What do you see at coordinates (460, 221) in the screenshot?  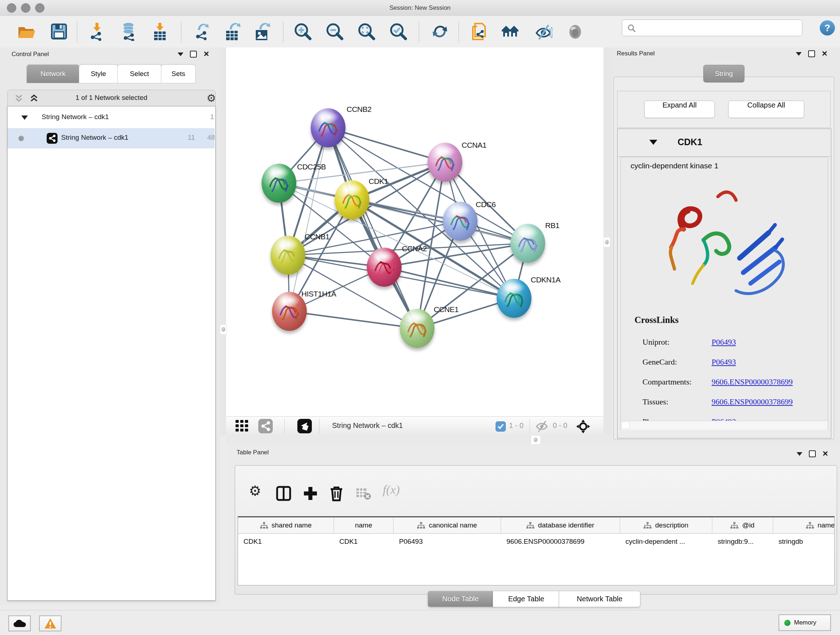 I see `network-node-CDC6` at bounding box center [460, 221].